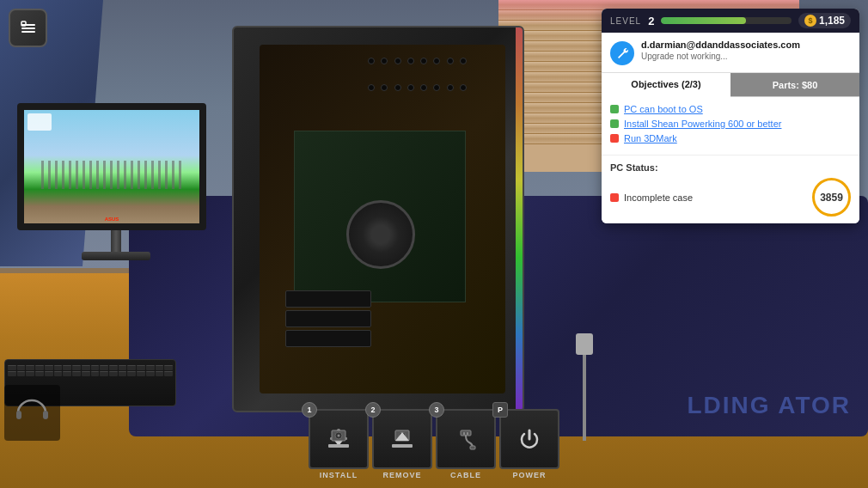 The image size is (868, 488). What do you see at coordinates (339, 439) in the screenshot?
I see `install-button-inner` at bounding box center [339, 439].